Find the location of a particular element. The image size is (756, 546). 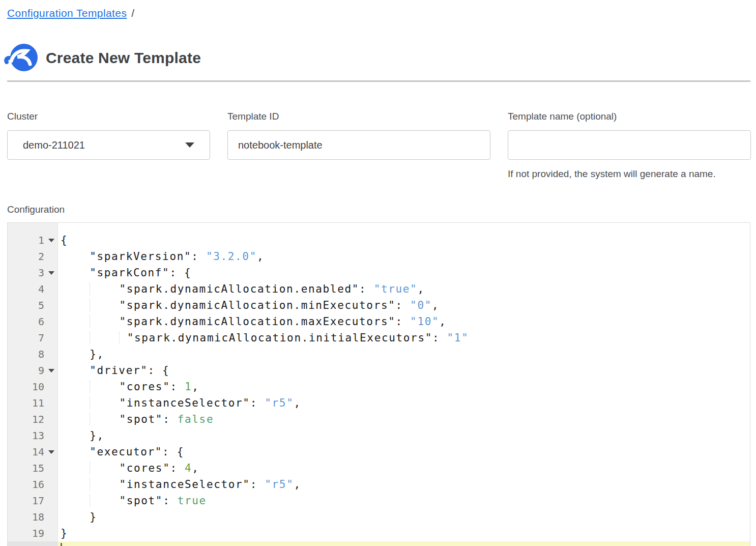

line-number: 16 is located at coordinates (33, 484).